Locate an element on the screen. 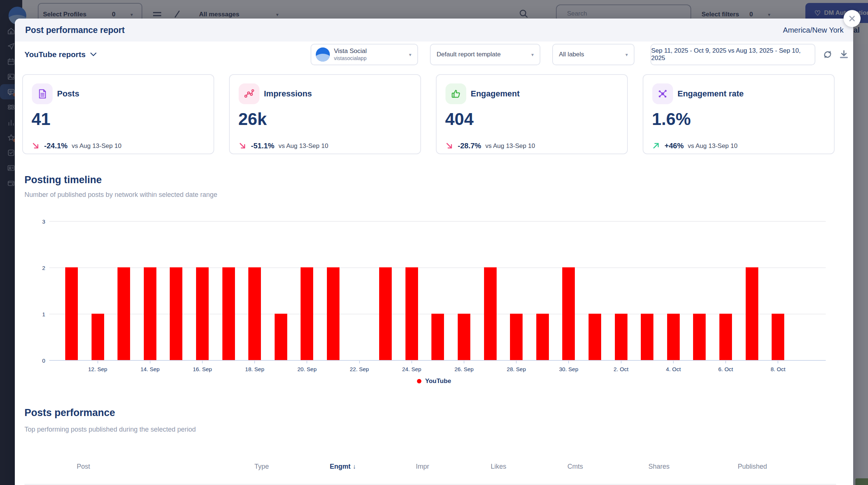 The image size is (868, 485). close-modal-button is located at coordinates (852, 19).